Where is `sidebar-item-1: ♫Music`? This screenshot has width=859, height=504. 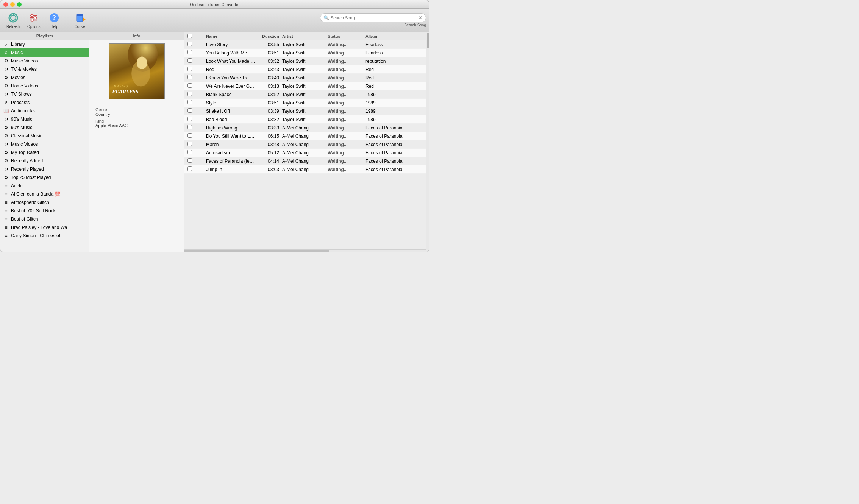
sidebar-item-1: ♫Music is located at coordinates (45, 53).